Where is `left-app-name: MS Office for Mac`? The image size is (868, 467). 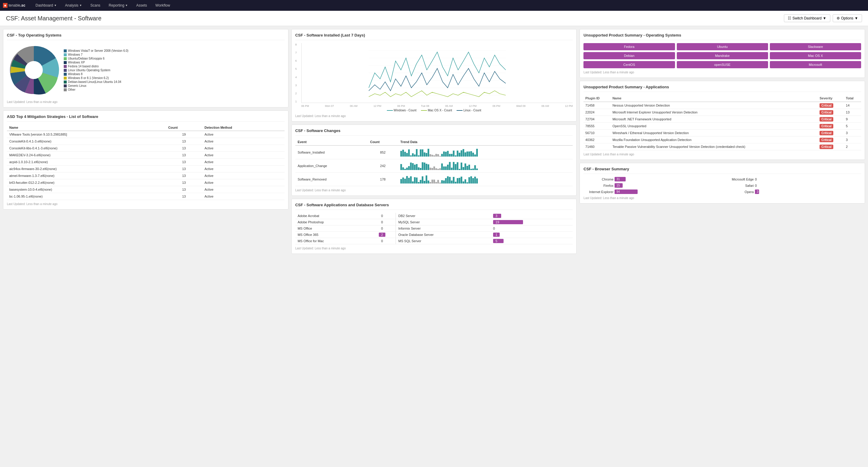
left-app-name: MS Office for Mac is located at coordinates (332, 241).